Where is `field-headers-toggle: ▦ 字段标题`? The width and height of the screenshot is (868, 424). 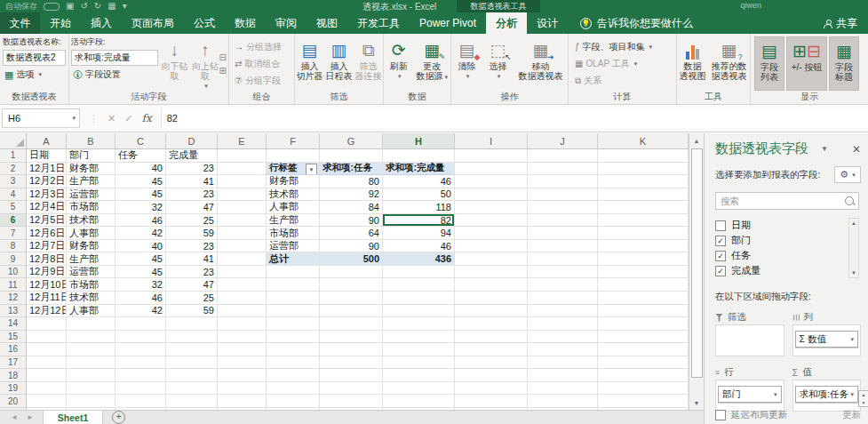 field-headers-toggle: ▦ 字段标题 is located at coordinates (844, 64).